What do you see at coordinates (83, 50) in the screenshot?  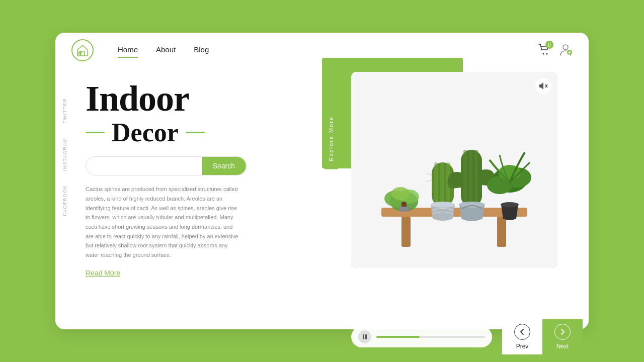 I see `logo-area` at bounding box center [83, 50].